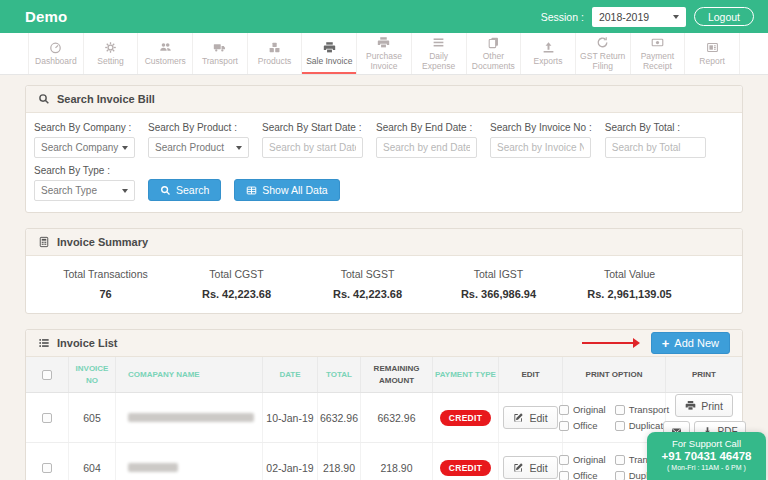 This screenshot has height=480, width=768. I want to click on product-select: Search Product, so click(198, 148).